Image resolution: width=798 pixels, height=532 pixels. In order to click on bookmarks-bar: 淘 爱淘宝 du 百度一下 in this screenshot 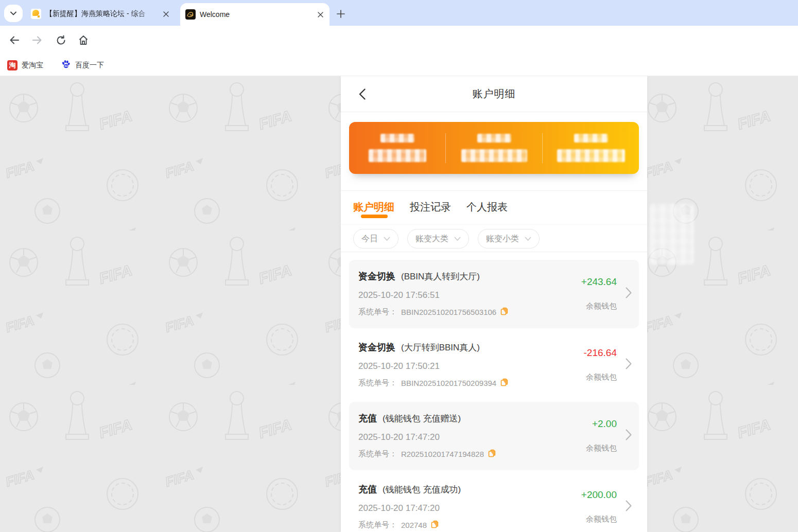, I will do `click(399, 65)`.